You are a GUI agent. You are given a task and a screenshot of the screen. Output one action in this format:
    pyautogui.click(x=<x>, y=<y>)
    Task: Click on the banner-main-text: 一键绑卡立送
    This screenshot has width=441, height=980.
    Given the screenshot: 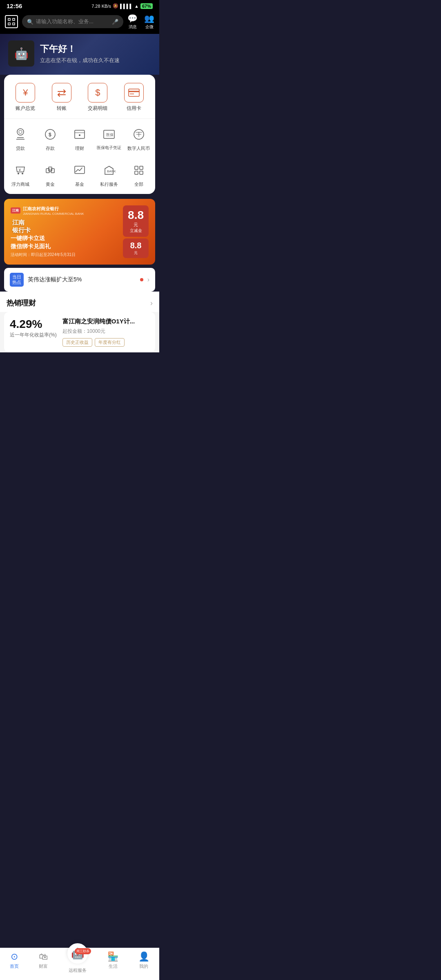 What is the action you would take?
    pyautogui.click(x=47, y=238)
    